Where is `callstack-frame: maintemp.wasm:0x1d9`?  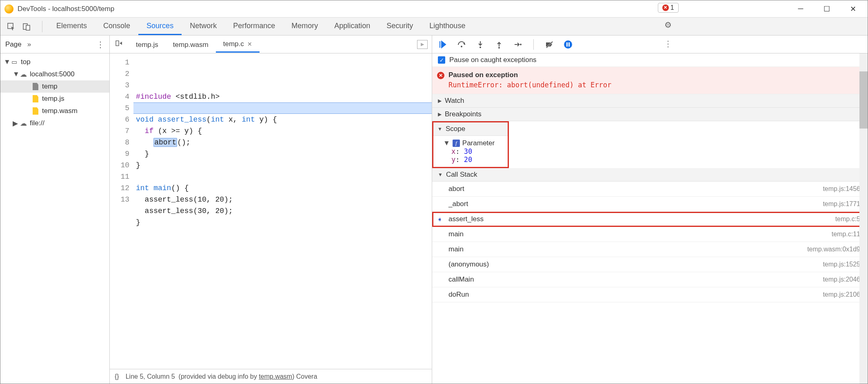
callstack-frame: maintemp.wasm:0x1d9 is located at coordinates (650, 250).